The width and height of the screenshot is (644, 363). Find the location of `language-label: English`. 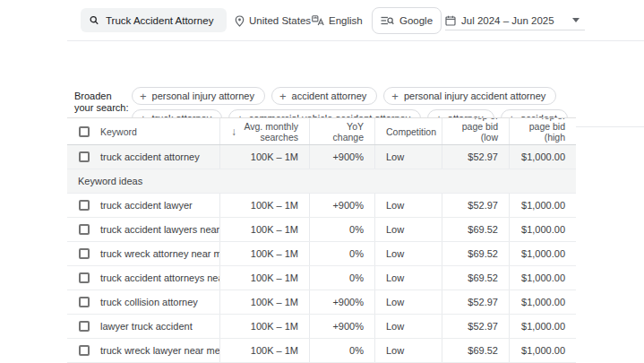

language-label: English is located at coordinates (346, 21).